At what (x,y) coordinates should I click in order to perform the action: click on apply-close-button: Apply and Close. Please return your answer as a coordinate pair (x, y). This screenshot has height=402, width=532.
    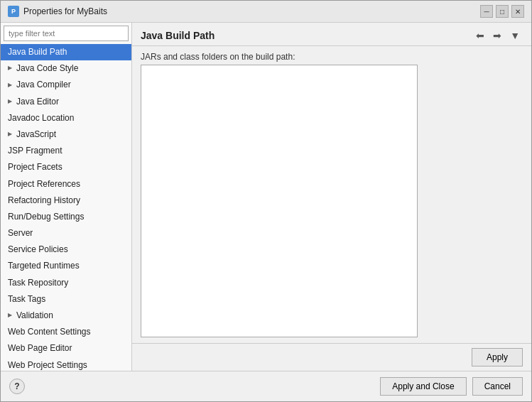
    Looking at the image, I should click on (423, 386).